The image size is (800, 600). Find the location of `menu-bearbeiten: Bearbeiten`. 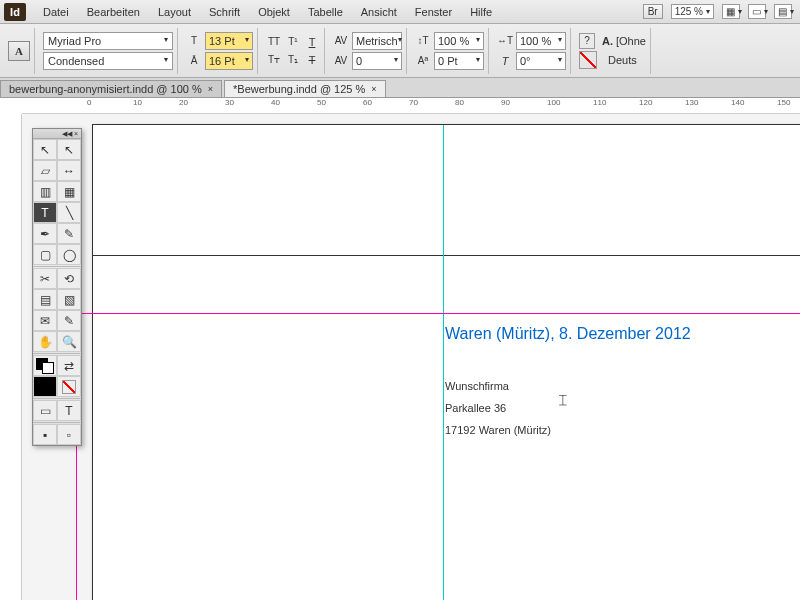

menu-bearbeiten: Bearbeiten is located at coordinates (114, 12).